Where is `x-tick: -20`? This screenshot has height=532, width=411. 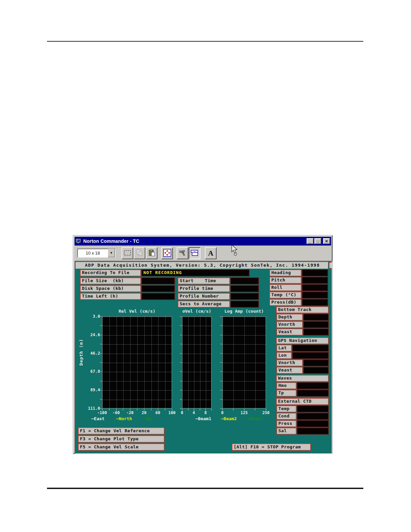 x-tick: -20 is located at coordinates (130, 413).